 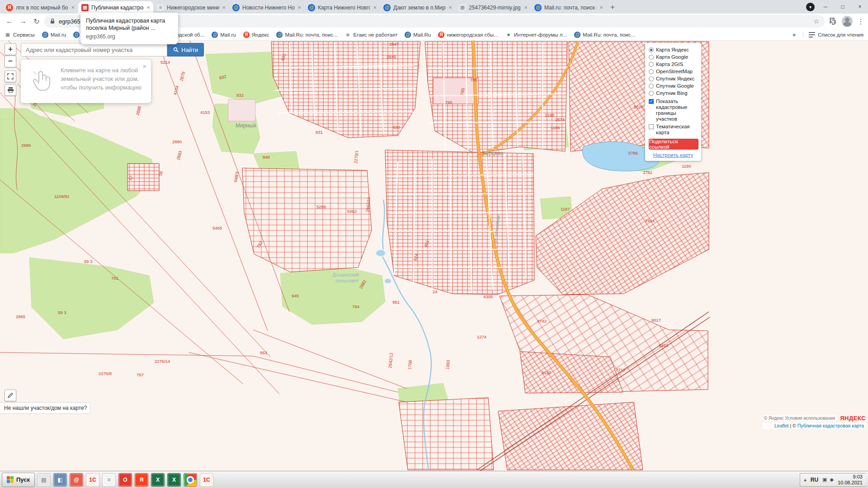 I want to click on tray-time: 9:03, so click(x=858, y=477).